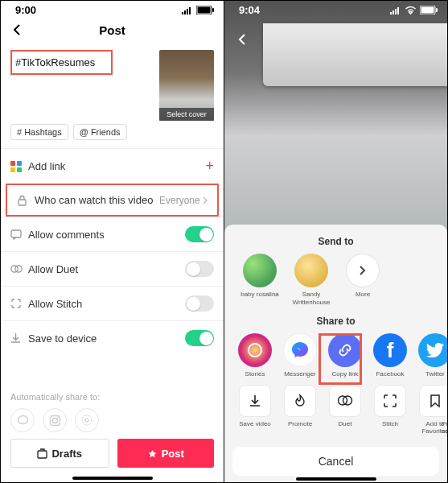 Image resolution: width=448 pixels, height=483 pixels. Describe the element at coordinates (106, 338) in the screenshot. I see `save-label: Save to device` at that location.